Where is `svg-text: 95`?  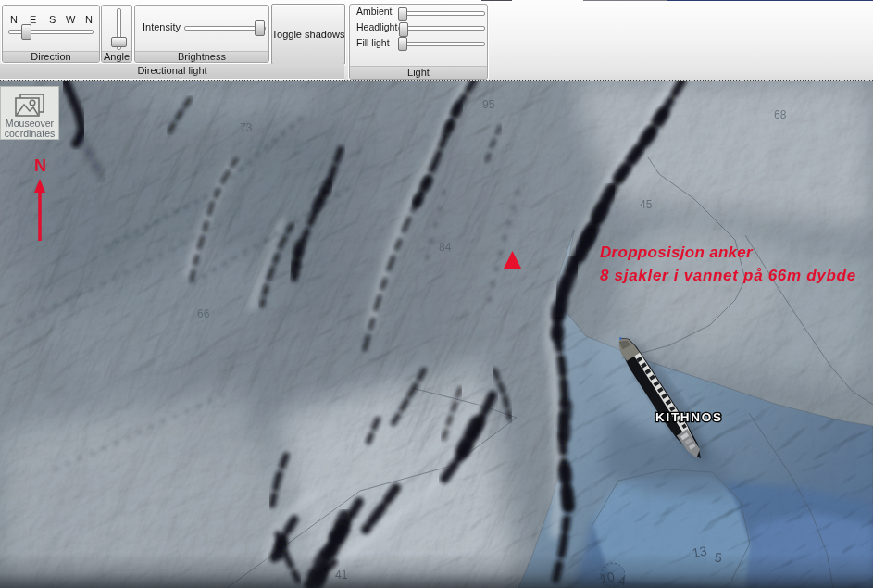 svg-text: 95 is located at coordinates (489, 105).